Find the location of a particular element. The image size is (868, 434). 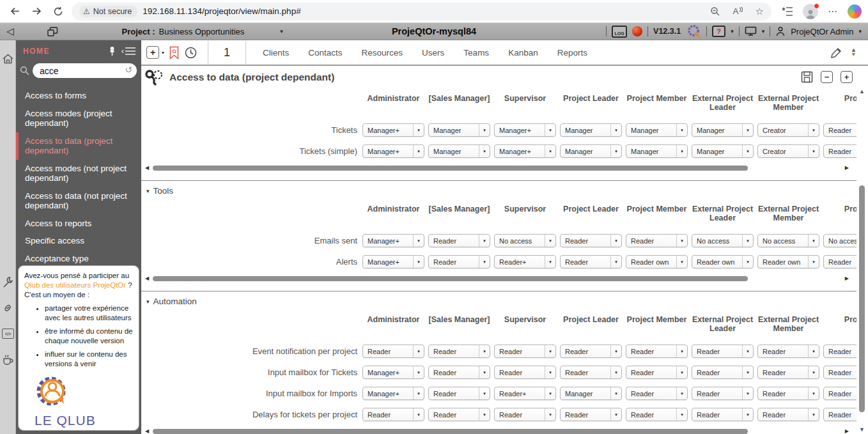

sidebar-item-access-to-data-not-project-dependant: Access to data (not project dependant) is located at coordinates (79, 201).